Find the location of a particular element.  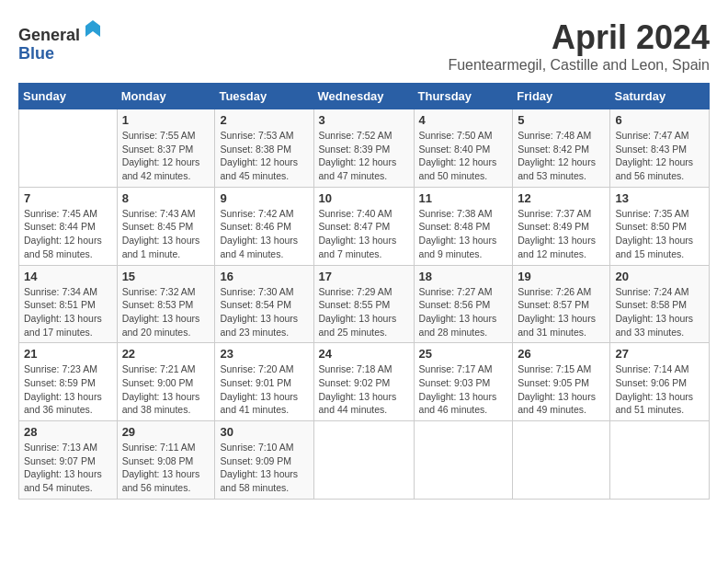

calendar-cell: 10Sunrise: 7:40 AMSunset: 8:47 PMDayligh… is located at coordinates (364, 226).